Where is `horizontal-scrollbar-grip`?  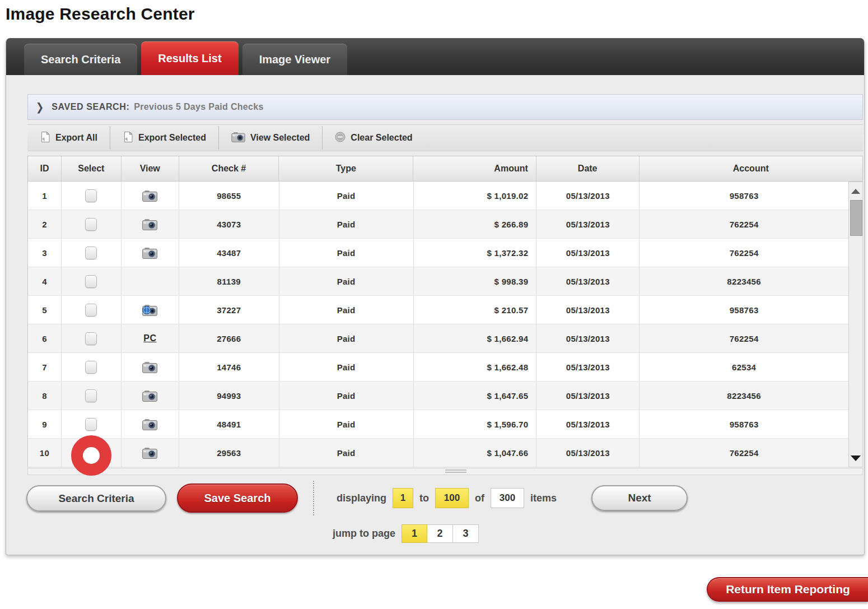 horizontal-scrollbar-grip is located at coordinates (456, 472).